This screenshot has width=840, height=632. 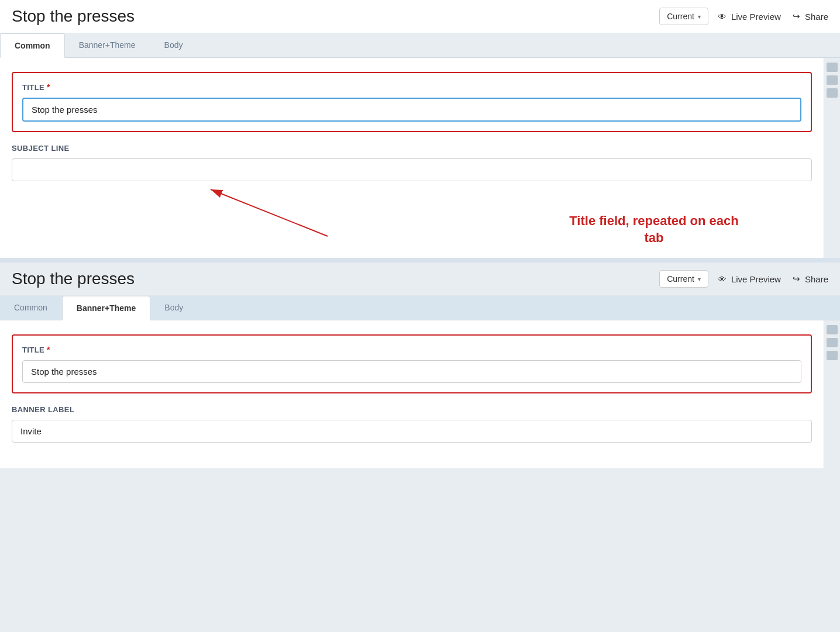 I want to click on bottom-title-required: *, so click(x=49, y=350).